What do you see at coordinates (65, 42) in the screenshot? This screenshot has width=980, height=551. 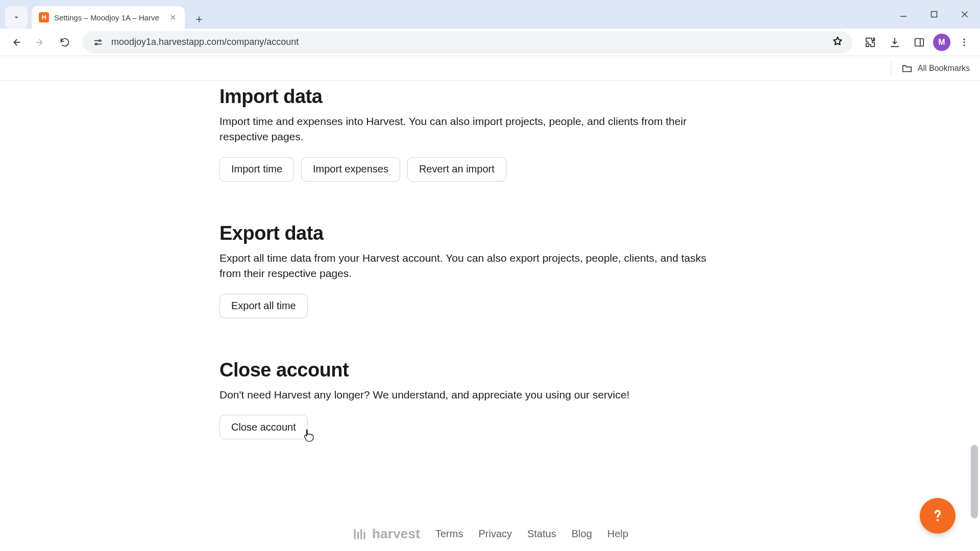 I see `reload-icon` at bounding box center [65, 42].